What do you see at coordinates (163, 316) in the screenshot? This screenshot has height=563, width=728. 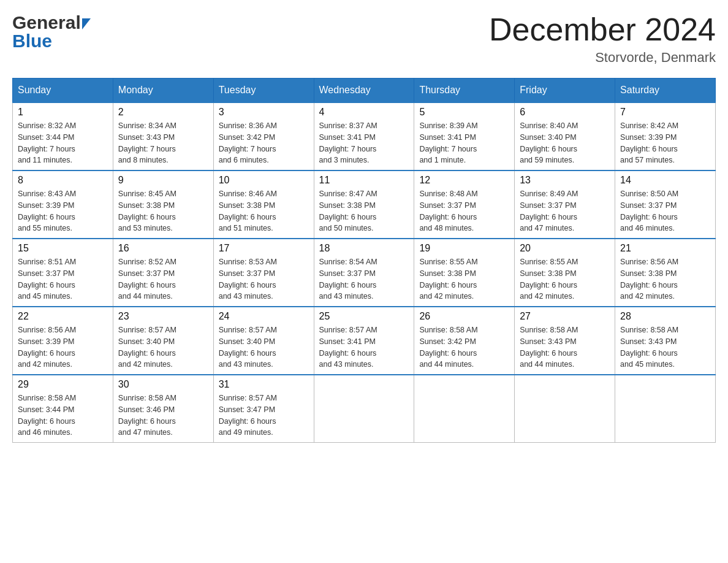 I see `day-number: 23` at bounding box center [163, 316].